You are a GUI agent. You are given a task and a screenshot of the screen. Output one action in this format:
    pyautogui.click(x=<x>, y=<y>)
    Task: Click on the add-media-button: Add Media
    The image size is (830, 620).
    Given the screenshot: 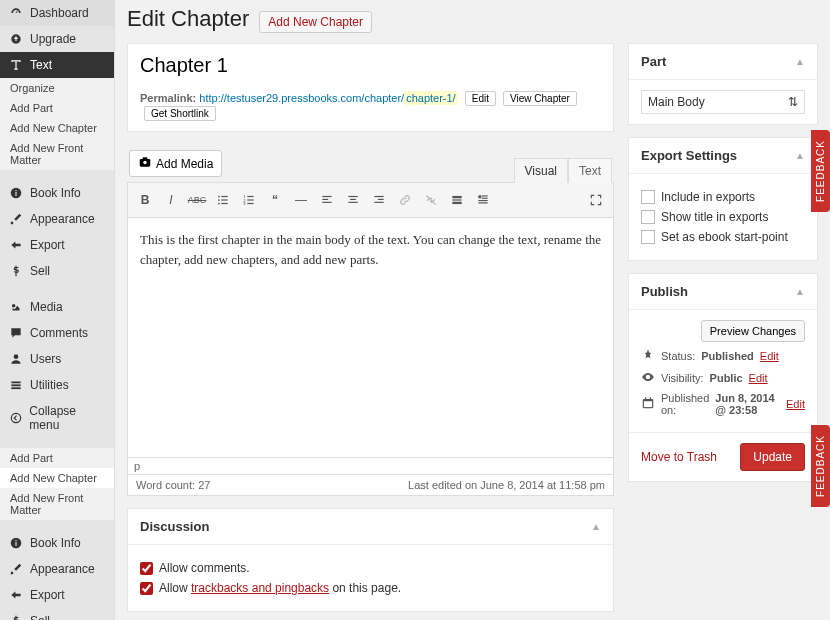 What is the action you would take?
    pyautogui.click(x=176, y=164)
    